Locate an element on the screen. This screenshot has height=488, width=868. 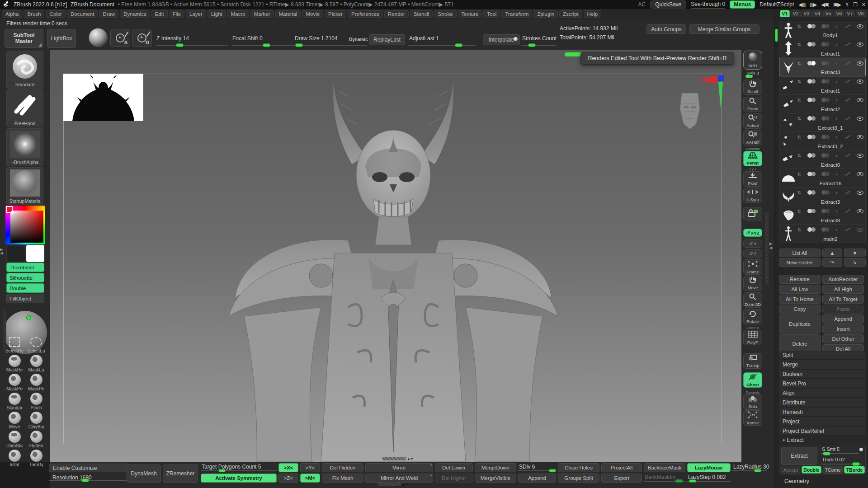
tcorner-button: TCorne is located at coordinates (833, 470).